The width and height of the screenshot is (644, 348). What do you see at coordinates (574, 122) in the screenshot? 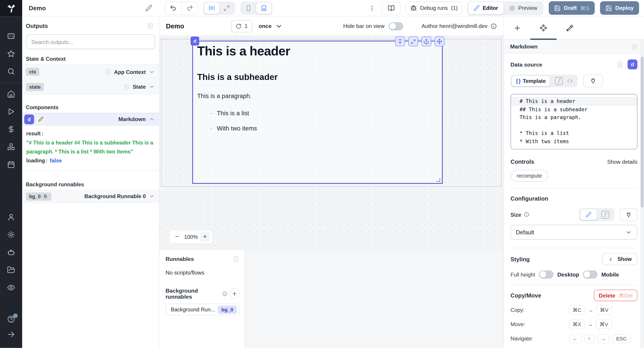
I see `template-code-editor: # This is a header ## This is a subheade…` at bounding box center [574, 122].